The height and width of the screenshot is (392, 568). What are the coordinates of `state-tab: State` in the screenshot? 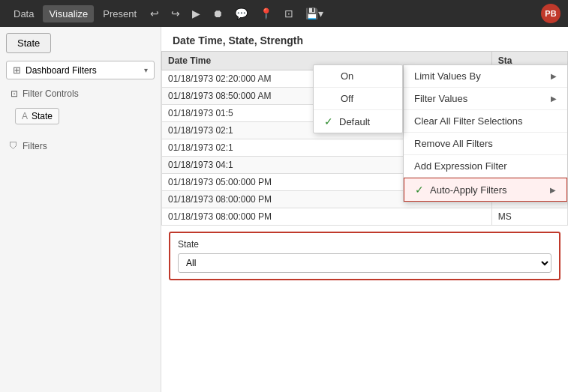 It's located at (29, 43).